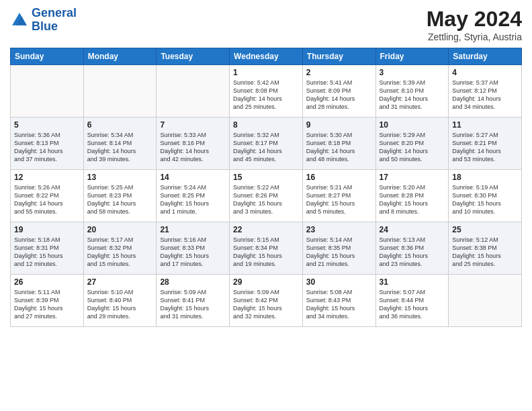 This screenshot has width=532, height=411. What do you see at coordinates (339, 282) in the screenshot?
I see `day-number: 30` at bounding box center [339, 282].